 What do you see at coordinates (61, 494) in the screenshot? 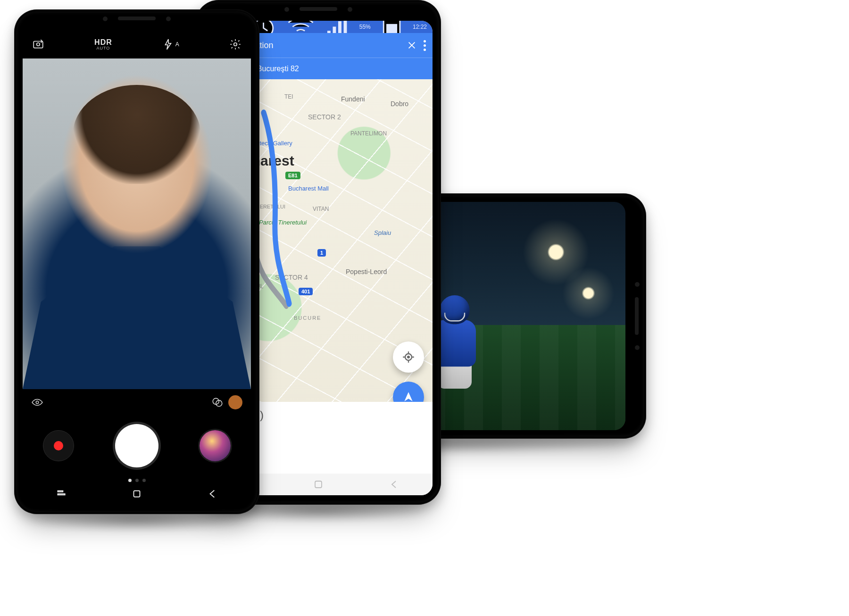
I see `recents-icon` at bounding box center [61, 494].